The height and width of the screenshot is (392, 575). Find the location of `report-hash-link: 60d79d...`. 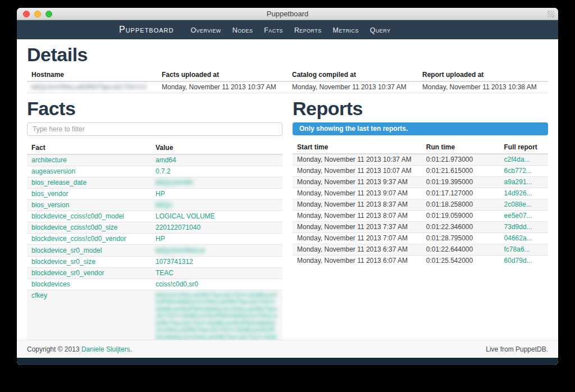

report-hash-link: 60d79d... is located at coordinates (518, 261).